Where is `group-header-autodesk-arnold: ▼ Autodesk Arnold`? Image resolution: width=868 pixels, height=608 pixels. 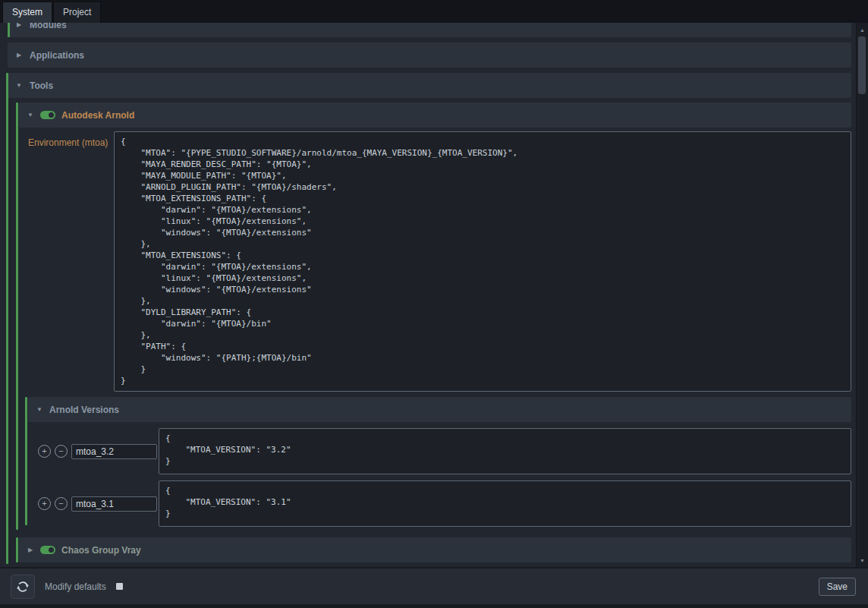 group-header-autodesk-arnold: ▼ Autodesk Arnold is located at coordinates (436, 115).